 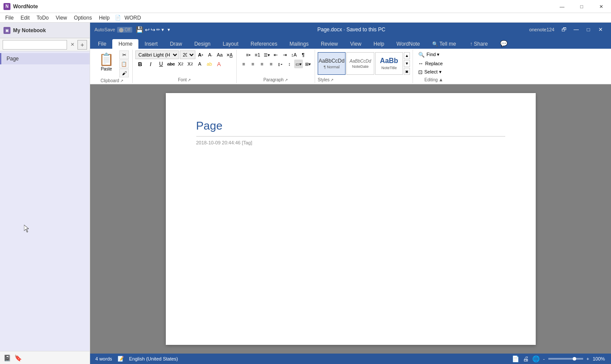 I want to click on tab-references: References, so click(x=264, y=44).